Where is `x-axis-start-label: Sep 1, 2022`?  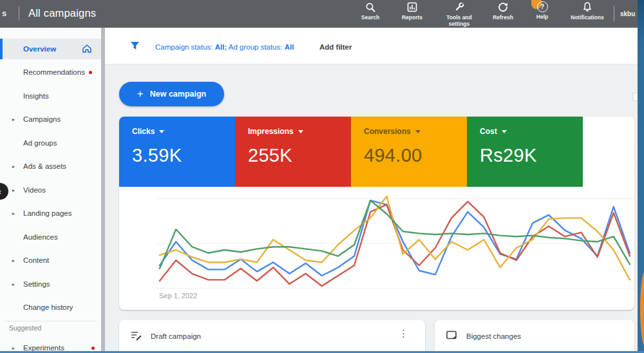 x-axis-start-label: Sep 1, 2022 is located at coordinates (178, 296).